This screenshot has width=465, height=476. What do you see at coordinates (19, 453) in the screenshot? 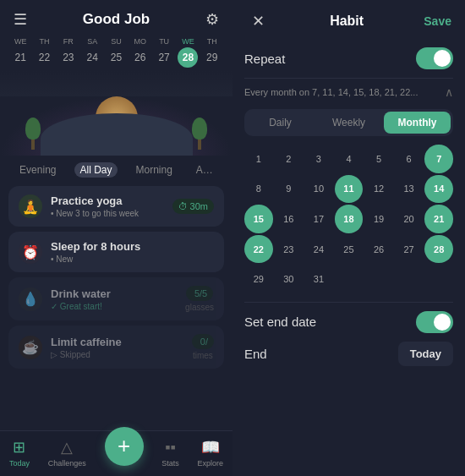
I see `nav-today: ⊞ Today` at bounding box center [19, 453].